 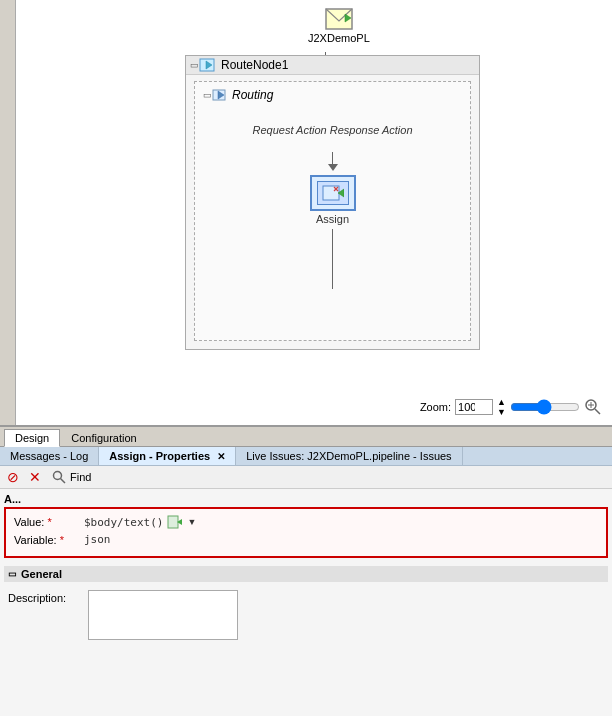 I want to click on general-label: General, so click(x=42, y=574).